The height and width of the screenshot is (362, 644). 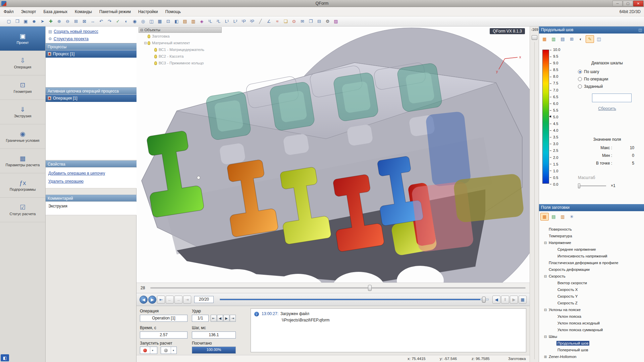 I want to click on graph-icon: ≈, so click(x=277, y=21).